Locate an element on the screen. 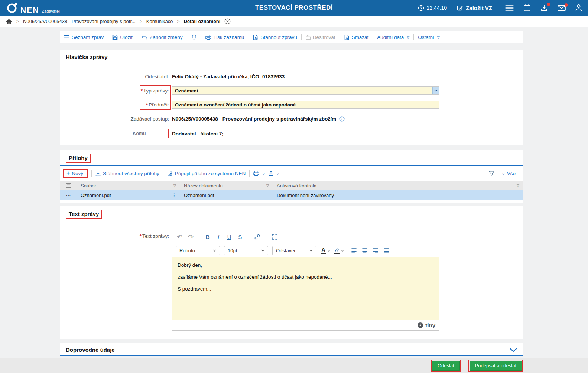 The image size is (588, 374). info-icon is located at coordinates (342, 119).